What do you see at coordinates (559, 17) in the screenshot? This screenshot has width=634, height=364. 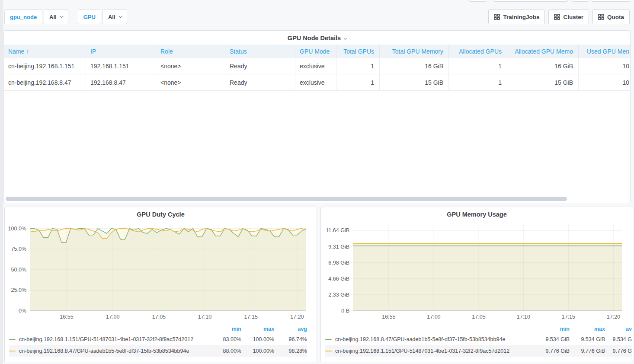 I see `dashboard-links: TrainingJobs Cluster Quota` at bounding box center [559, 17].